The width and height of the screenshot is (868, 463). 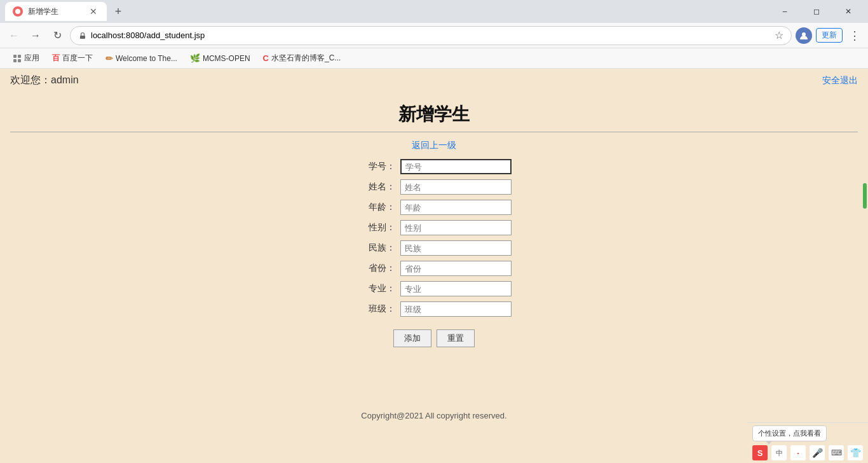 What do you see at coordinates (83, 36) in the screenshot?
I see `lock-icon` at bounding box center [83, 36].